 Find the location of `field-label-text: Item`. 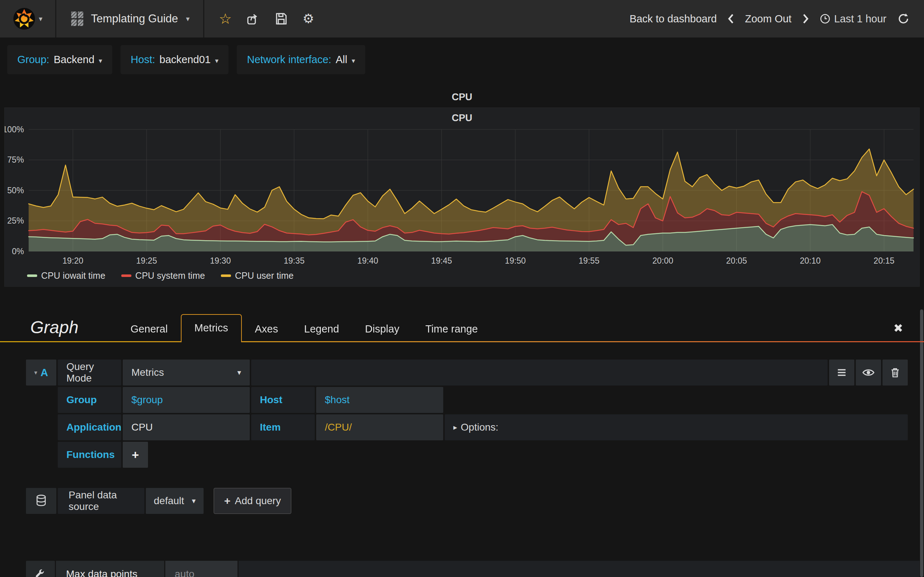

field-label-text: Item is located at coordinates (270, 427).